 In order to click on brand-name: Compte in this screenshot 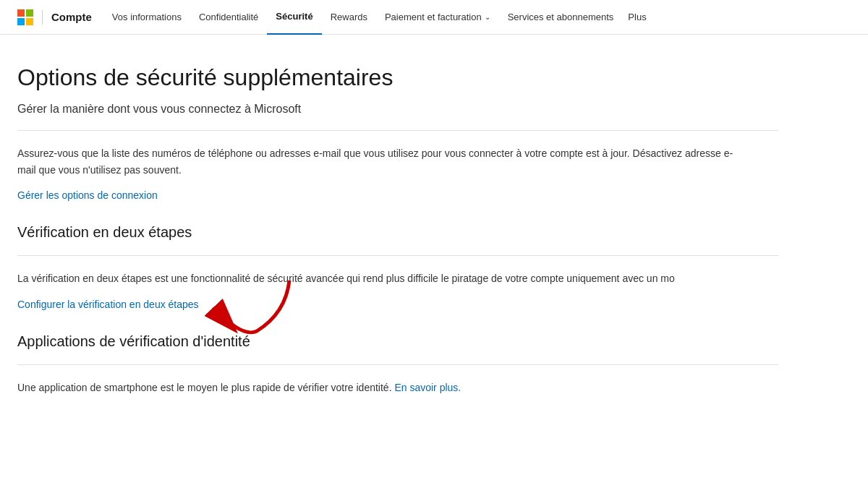, I will do `click(72, 17)`.